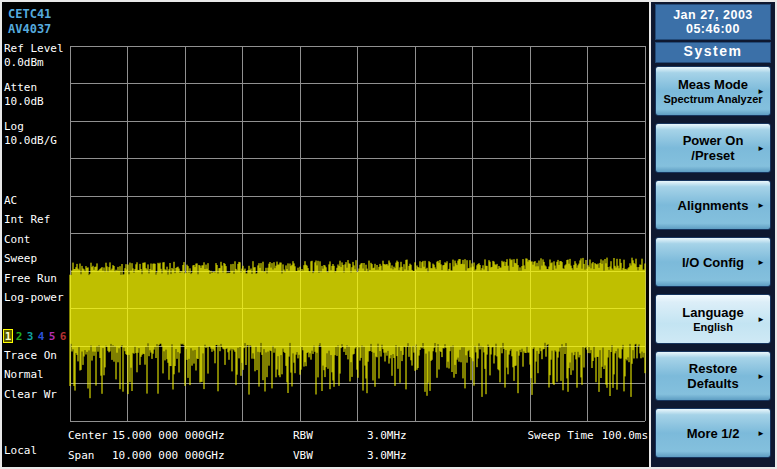 Image resolution: width=777 pixels, height=469 pixels. I want to click on log-scale-value: 10.0dB/G, so click(30, 140).